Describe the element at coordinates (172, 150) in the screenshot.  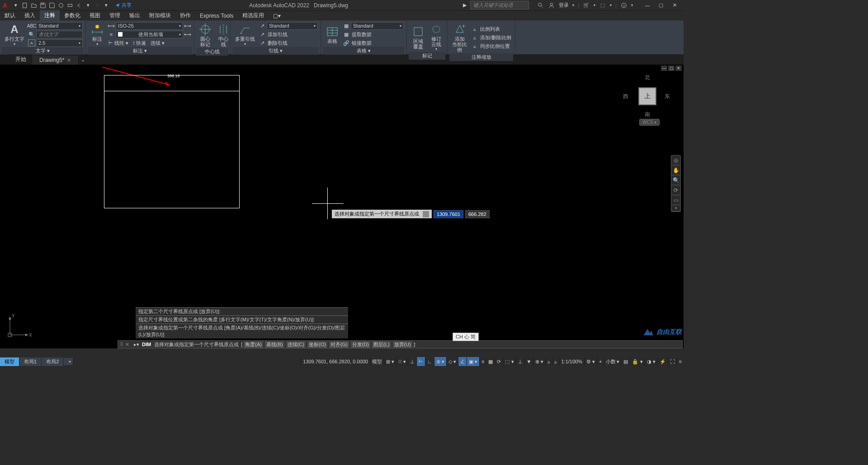
I see `rectangle-object` at that location.